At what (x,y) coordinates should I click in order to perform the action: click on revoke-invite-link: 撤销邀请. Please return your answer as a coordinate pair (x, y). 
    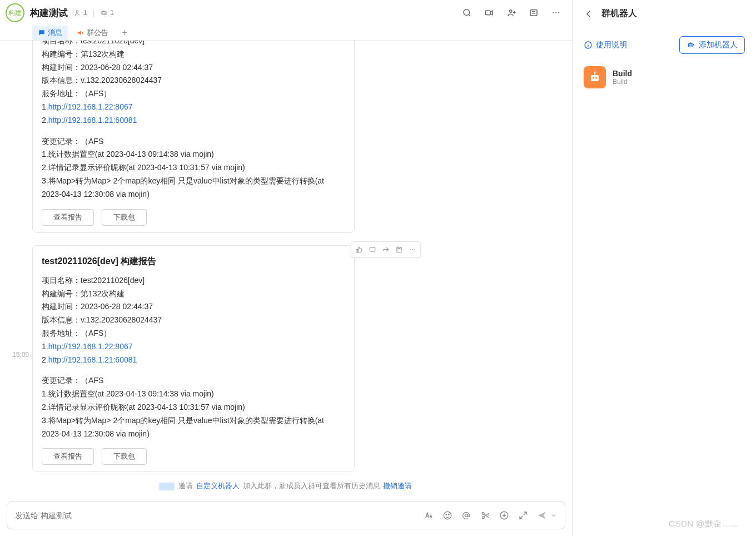
    Looking at the image, I should click on (397, 486).